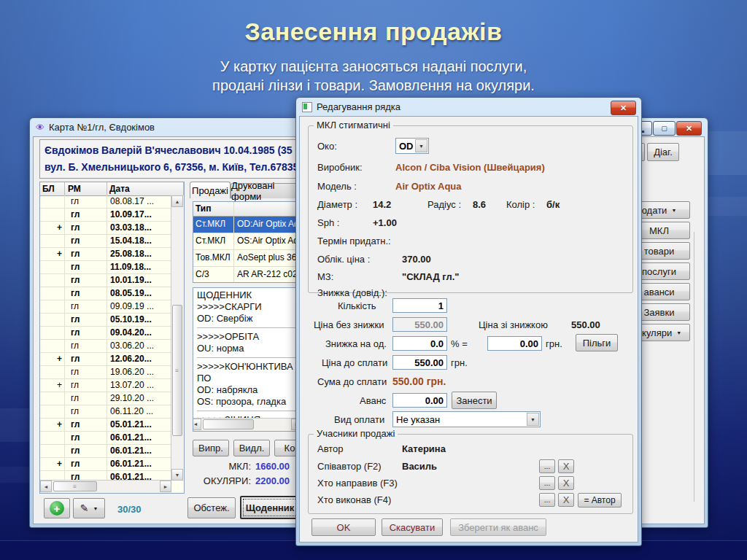  Describe the element at coordinates (248, 225) in the screenshot. I see `sales-row: Ст.МКЛOD:Air Optix Aq` at that location.